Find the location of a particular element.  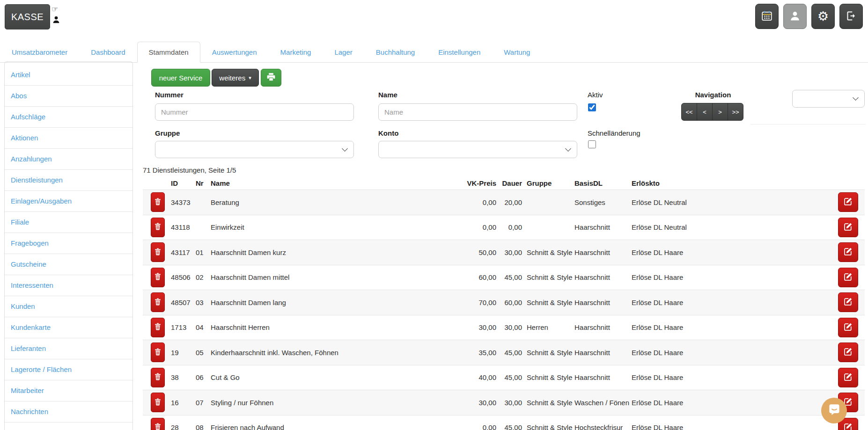

sidebar-item-einlagen-ausgaben: Einlagen/Ausgaben is located at coordinates (68, 201).